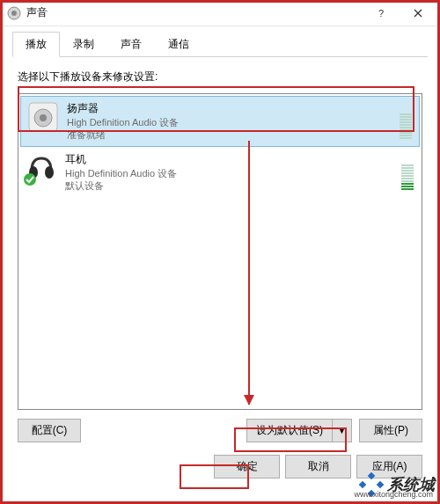  I want to click on device-item-headphones: 耳机 High Definition Audio 设备 默认设备, so click(220, 172).